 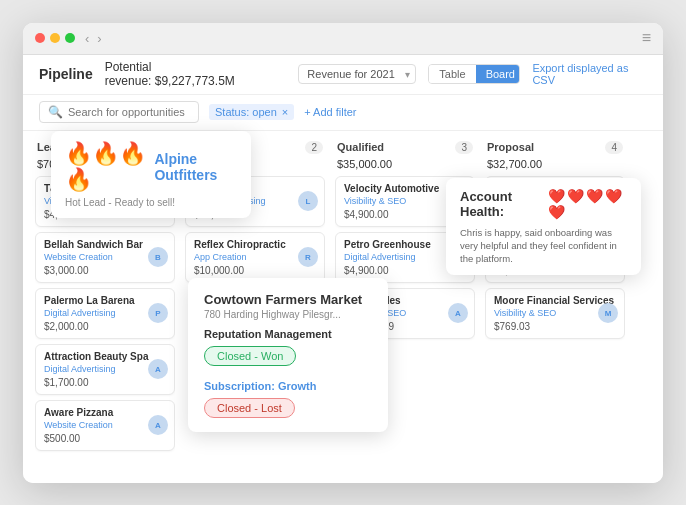 What do you see at coordinates (190, 74) in the screenshot?
I see `revenue-label: Potential revenue: $9,227,773.5M` at bounding box center [190, 74].